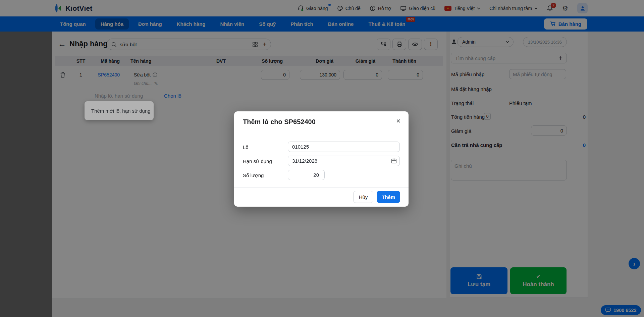 This screenshot has height=317, width=644. Describe the element at coordinates (321, 187) in the screenshot. I see `modal-divider` at that location.